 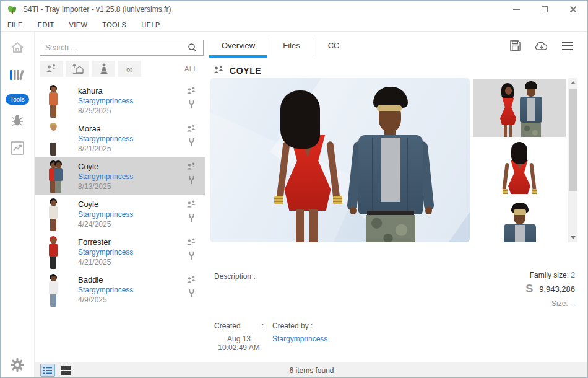 What do you see at coordinates (46, 25) in the screenshot?
I see `menu-edit: EDIT` at bounding box center [46, 25].